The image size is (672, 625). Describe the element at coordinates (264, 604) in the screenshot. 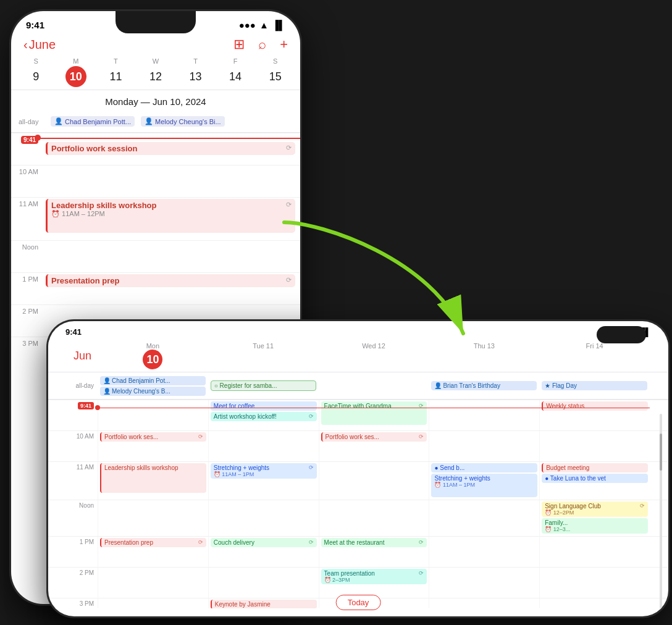

I see `event-keynote: Keynote by Jasmine` at that location.